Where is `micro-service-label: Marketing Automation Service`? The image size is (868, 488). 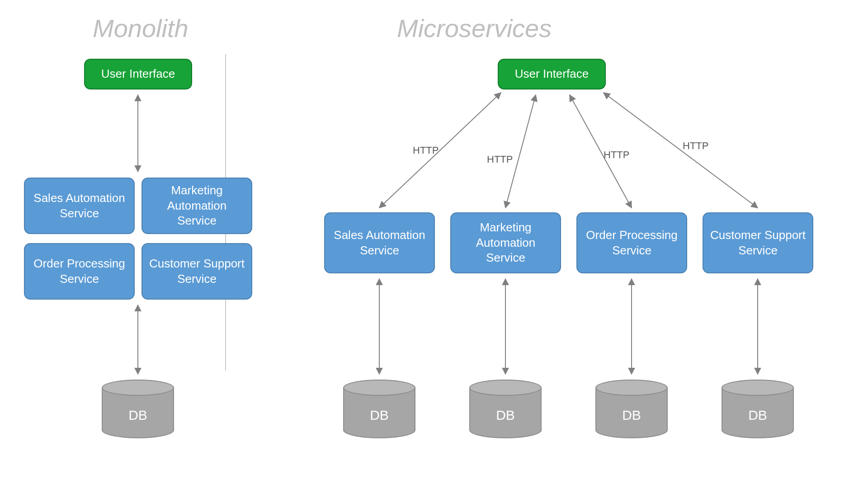
micro-service-label: Marketing Automation Service is located at coordinates (505, 243).